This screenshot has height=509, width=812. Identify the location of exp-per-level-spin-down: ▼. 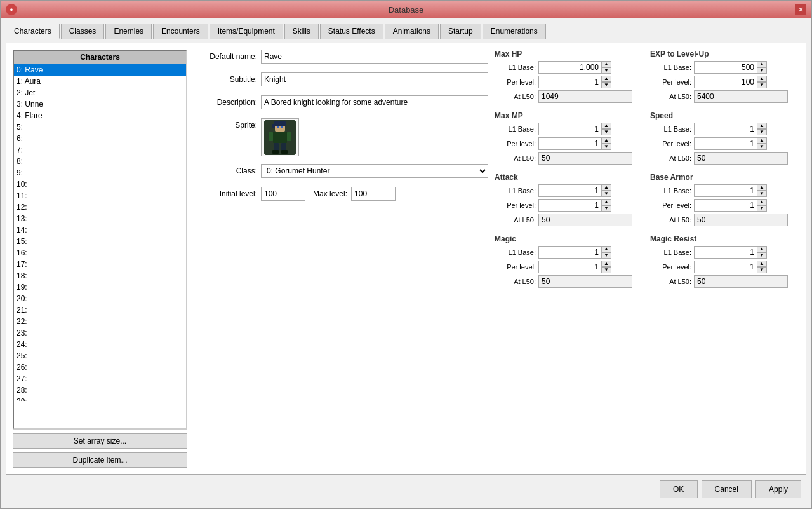
(762, 85).